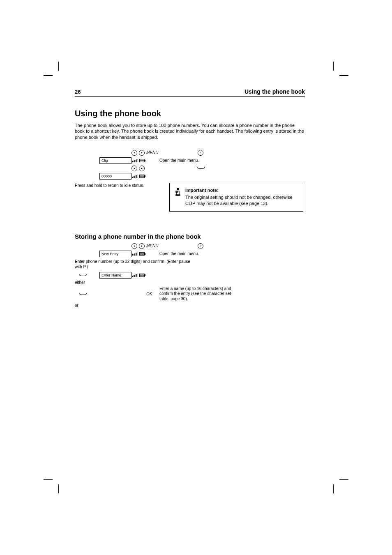 The image size is (392, 555). What do you see at coordinates (107, 176) in the screenshot?
I see `display-text: 00000` at bounding box center [107, 176].